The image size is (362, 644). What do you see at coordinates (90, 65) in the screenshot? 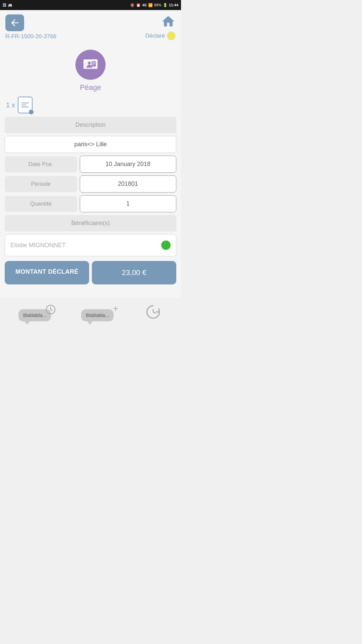
I see `peage-icon` at bounding box center [90, 65].